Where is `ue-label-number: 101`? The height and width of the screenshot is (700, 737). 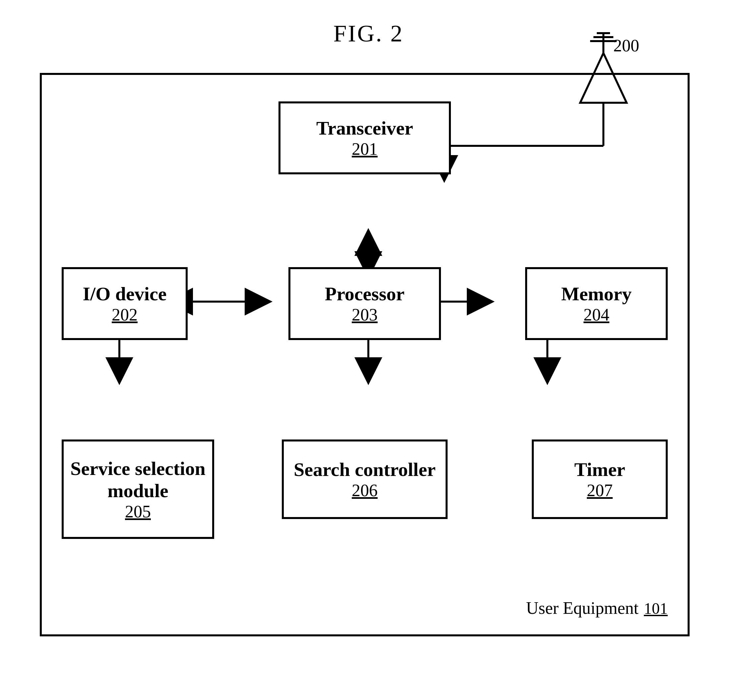 ue-label-number: 101 is located at coordinates (656, 608).